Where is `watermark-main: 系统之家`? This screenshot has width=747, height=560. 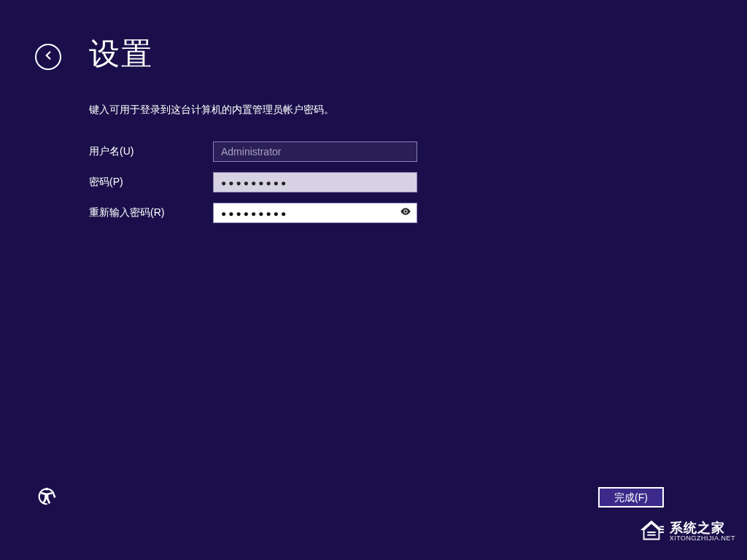 watermark-main: 系统之家 is located at coordinates (703, 528).